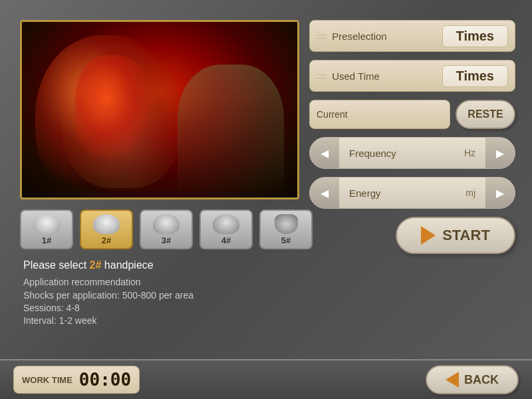 Image resolution: width=532 pixels, height=399 pixels. What do you see at coordinates (412, 36) in the screenshot?
I see `preselection-row: :::: Preselection Times` at bounding box center [412, 36].